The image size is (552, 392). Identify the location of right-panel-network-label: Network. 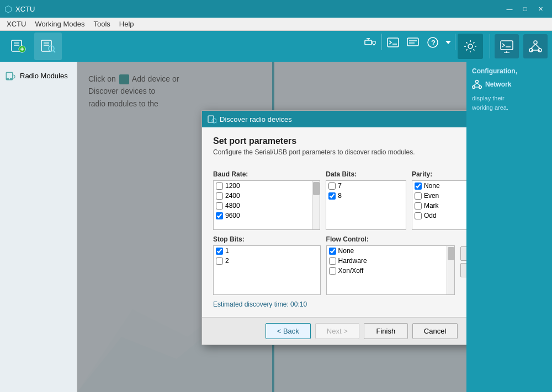
(498, 84).